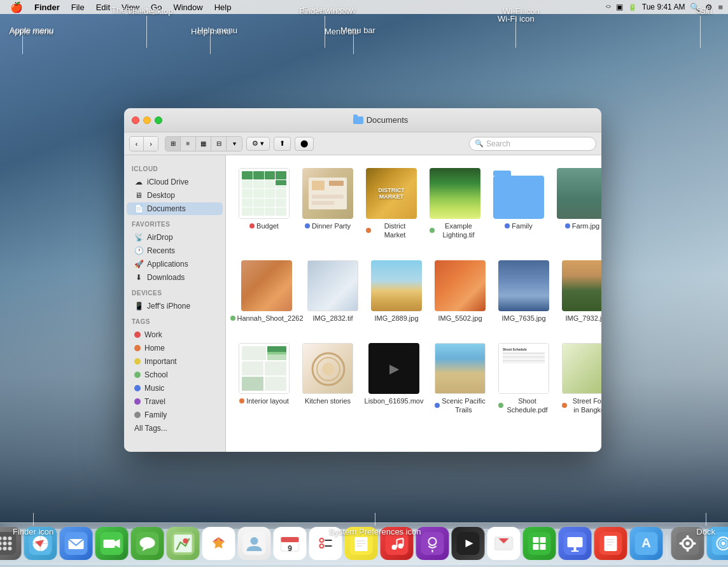 Image resolution: width=728 pixels, height=567 pixels. I want to click on sidebar-item-tag-music: Music, so click(174, 388).